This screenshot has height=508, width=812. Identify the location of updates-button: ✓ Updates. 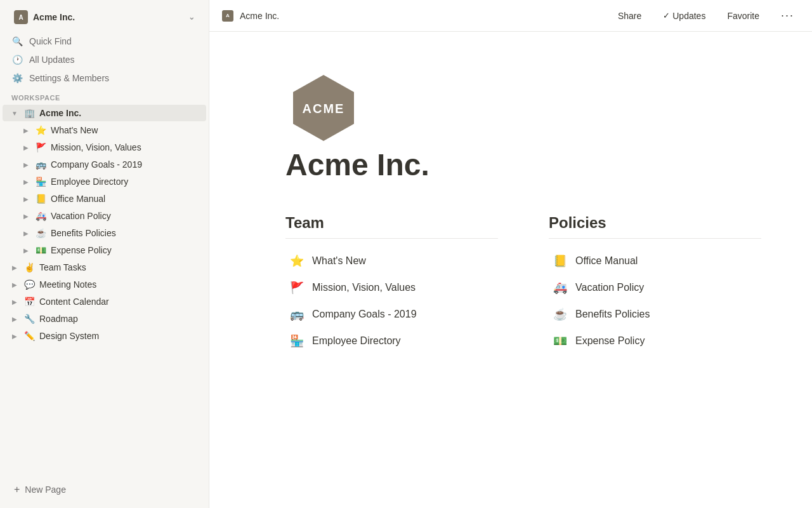
(684, 16).